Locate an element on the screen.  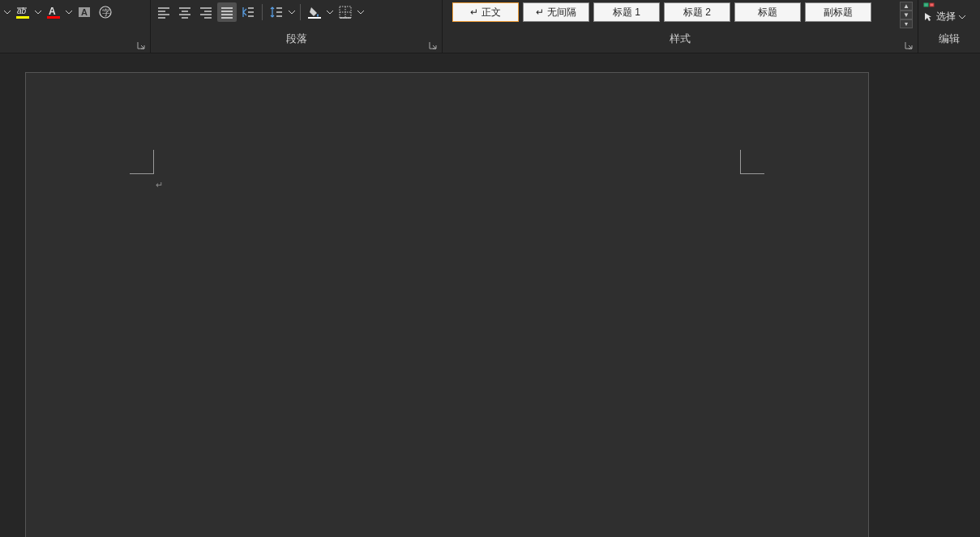
font-color-dropdown-icon is located at coordinates (69, 12).